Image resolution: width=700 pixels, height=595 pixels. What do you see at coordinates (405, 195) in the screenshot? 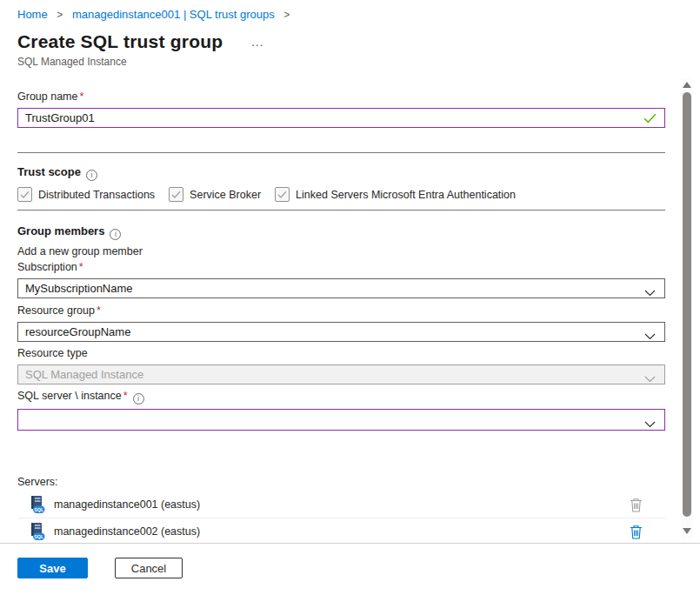
I see `checkbox-label: Linked Servers Microsoft Entra Authentic…` at bounding box center [405, 195].